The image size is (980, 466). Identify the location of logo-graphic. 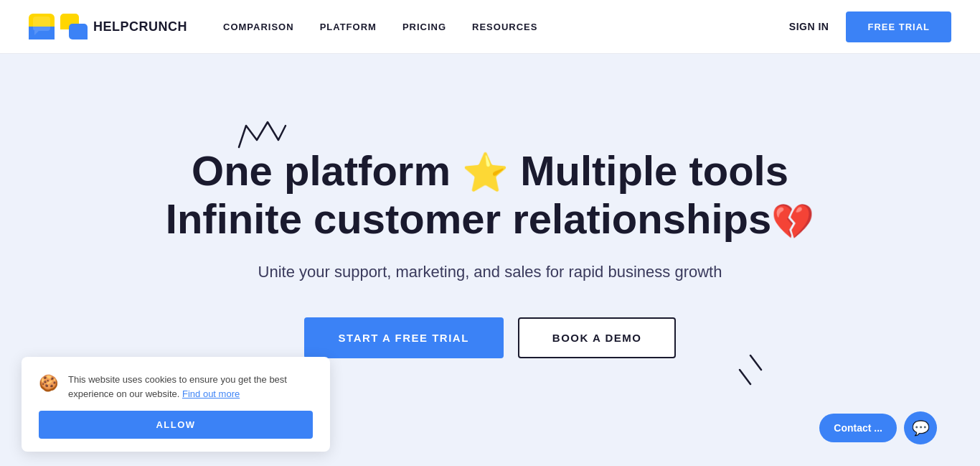
(74, 27).